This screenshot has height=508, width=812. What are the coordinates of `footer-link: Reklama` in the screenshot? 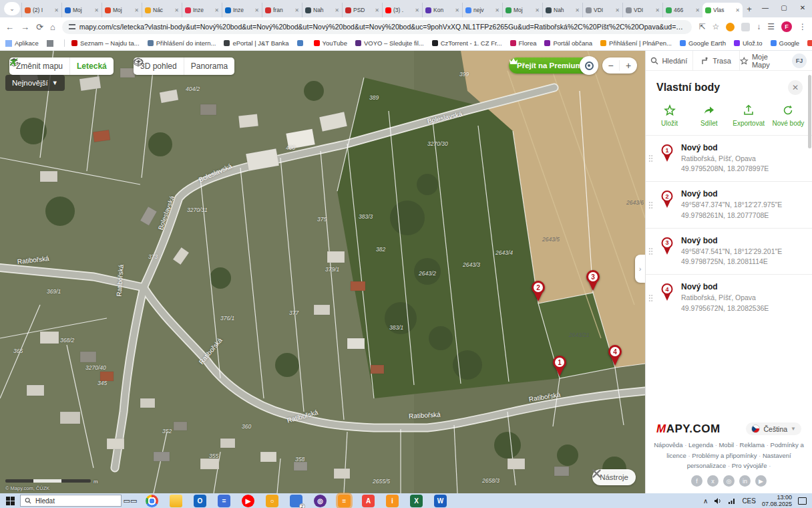 It's located at (755, 445).